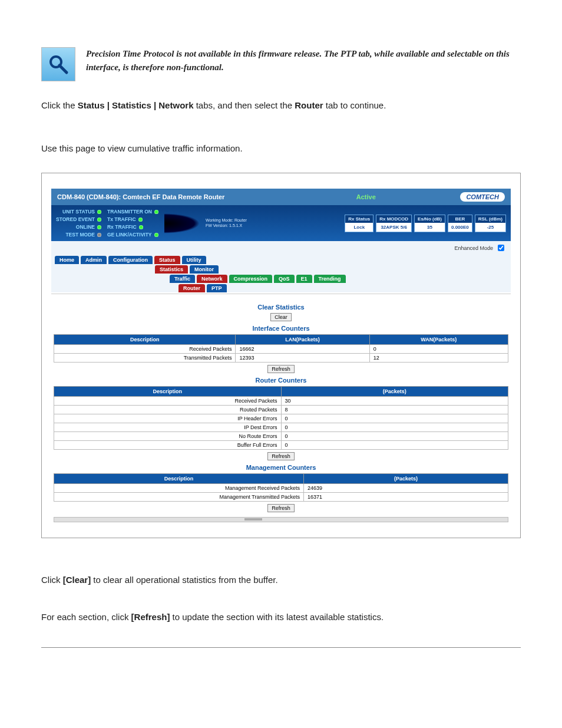 This screenshot has width=562, height=728. I want to click on tab-trending: Trending, so click(330, 279).